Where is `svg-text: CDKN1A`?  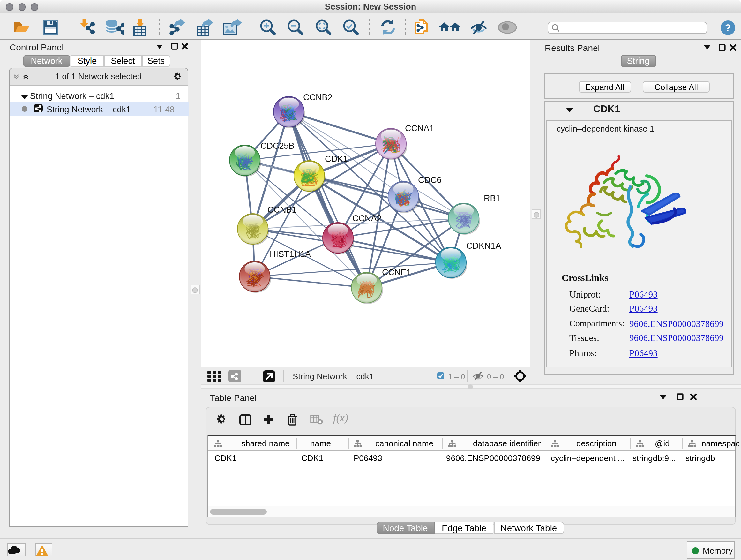
svg-text: CDKN1A is located at coordinates (484, 246).